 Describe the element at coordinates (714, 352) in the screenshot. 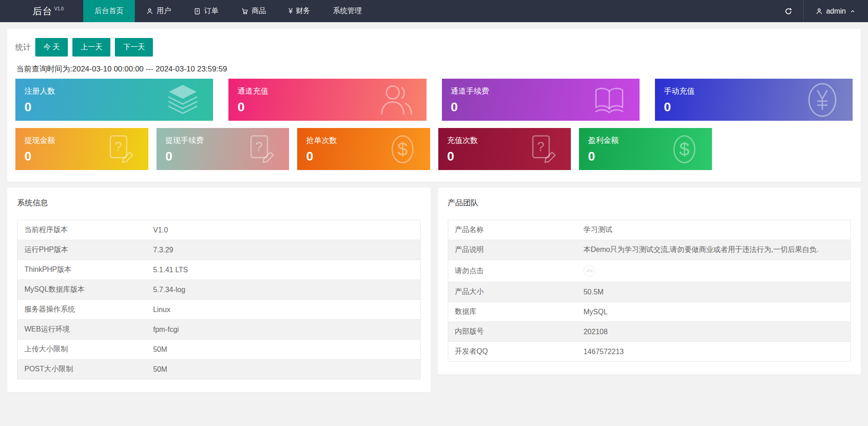

I see `row-value: 1467572213` at that location.